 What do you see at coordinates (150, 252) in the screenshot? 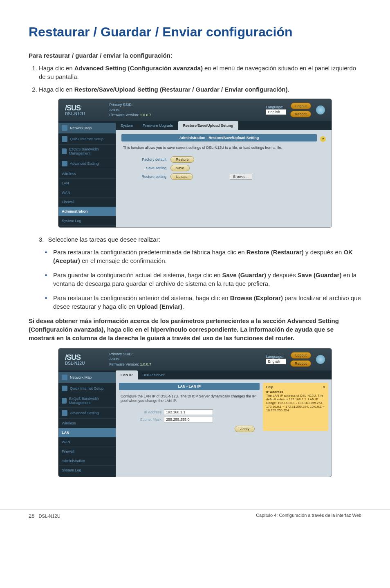
I see `text: Para restaurar la configuración predeter…` at bounding box center [150, 252].